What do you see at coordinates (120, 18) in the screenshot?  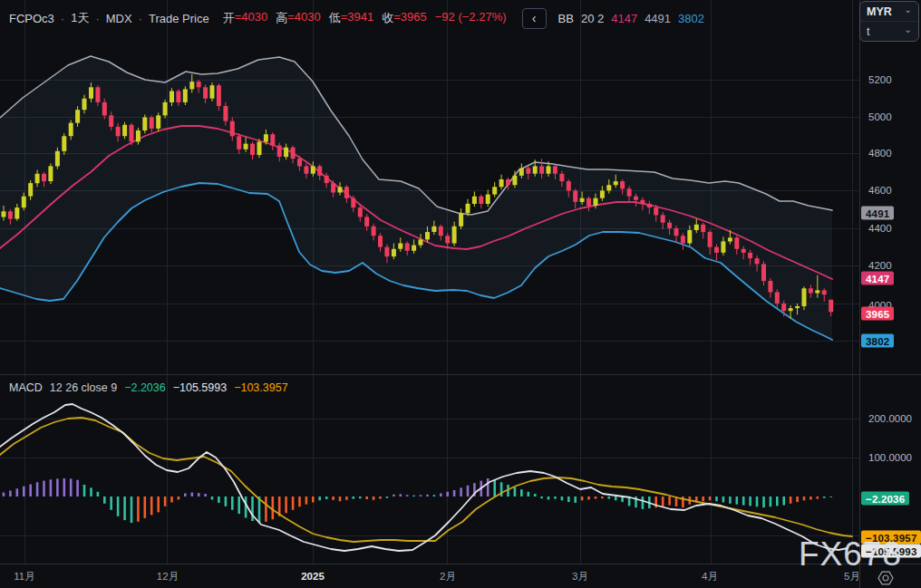 I see `exchange-label: MDX` at bounding box center [120, 18].